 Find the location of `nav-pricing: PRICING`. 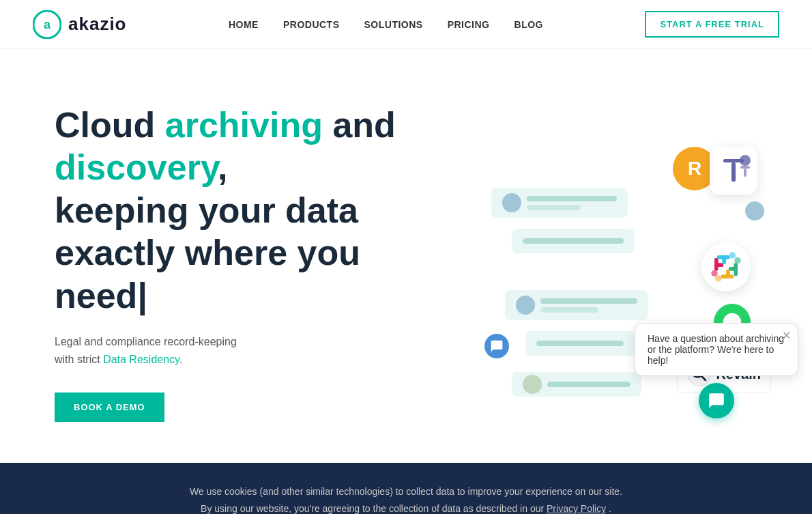

nav-pricing: PRICING is located at coordinates (469, 25).